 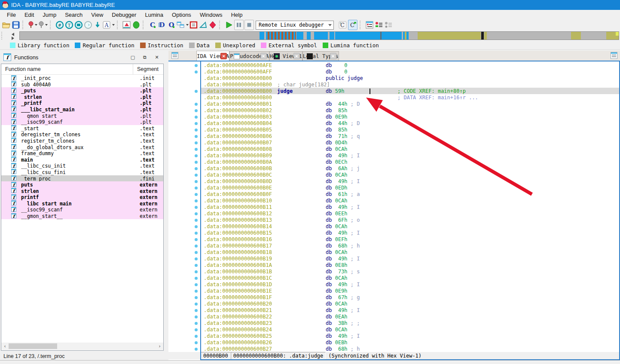 What do you see at coordinates (6, 25) in the screenshot?
I see `open-file-button` at bounding box center [6, 25].